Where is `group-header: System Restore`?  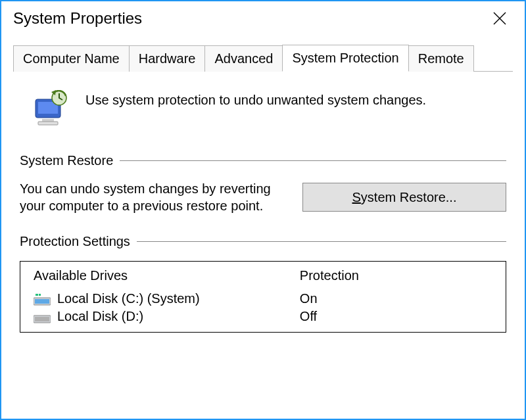
group-header: System Restore is located at coordinates (263, 160).